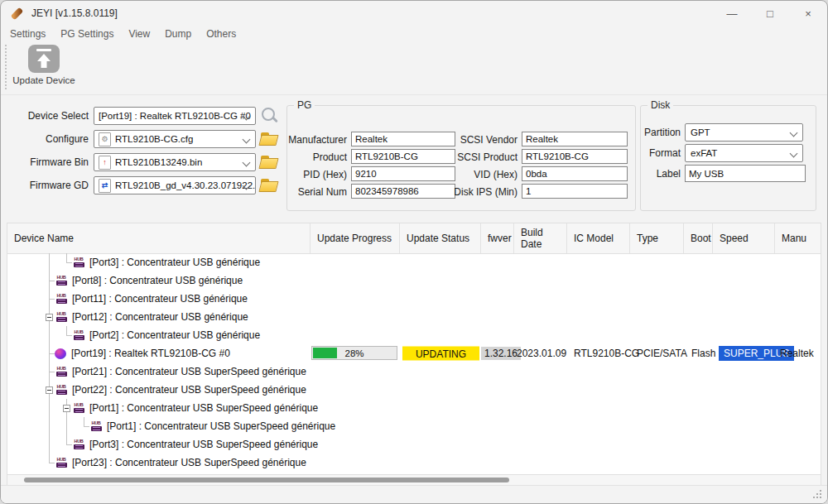 The image size is (828, 504). What do you see at coordinates (189, 390) in the screenshot?
I see `tree-row-label: [Port22] : Concentrateur USB SuperSpeed …` at bounding box center [189, 390].